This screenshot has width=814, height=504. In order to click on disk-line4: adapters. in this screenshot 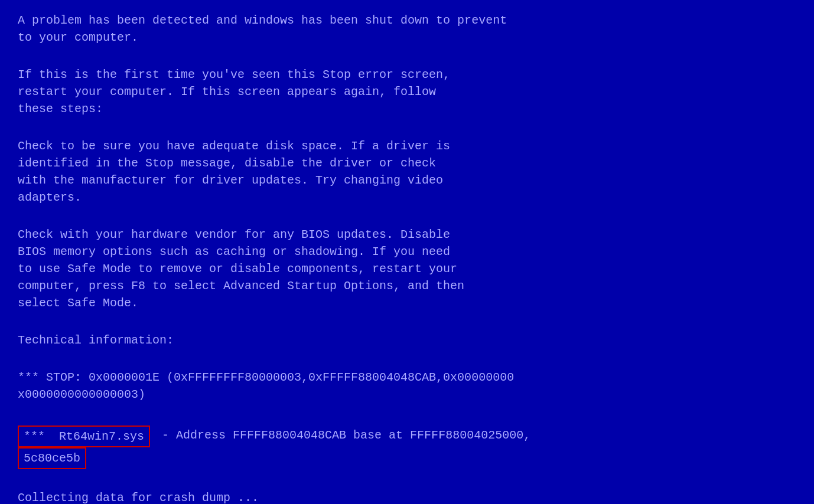, I will do `click(407, 197)`.